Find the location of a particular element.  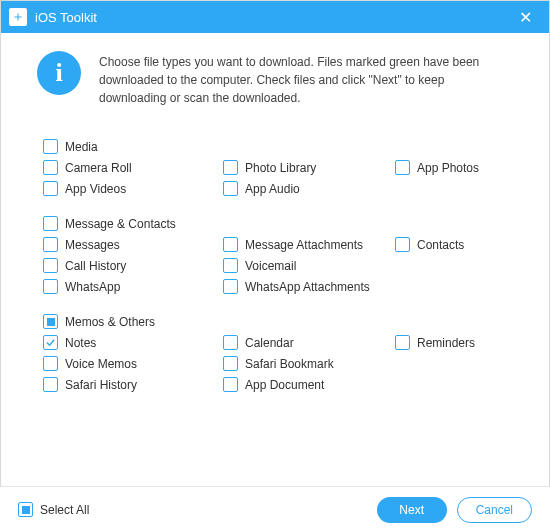

checkbox-messages is located at coordinates (50, 244).